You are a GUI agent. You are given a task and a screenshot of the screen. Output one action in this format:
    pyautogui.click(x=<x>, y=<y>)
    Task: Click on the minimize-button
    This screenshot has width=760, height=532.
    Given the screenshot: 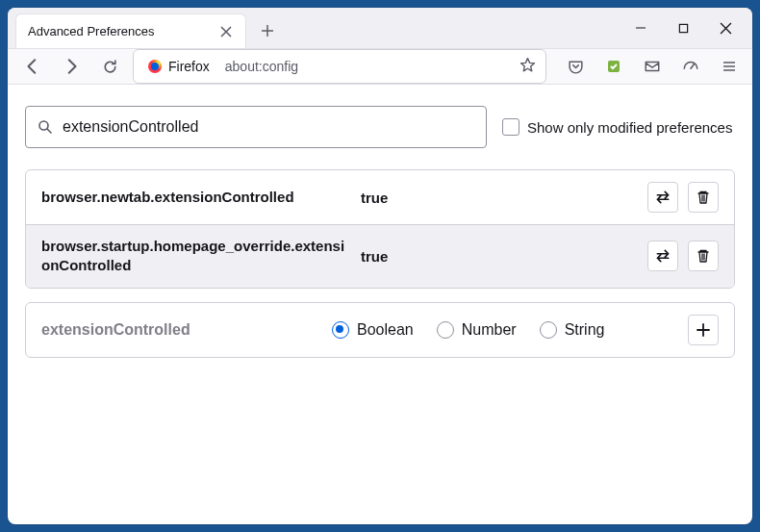 What is the action you would take?
    pyautogui.click(x=641, y=28)
    